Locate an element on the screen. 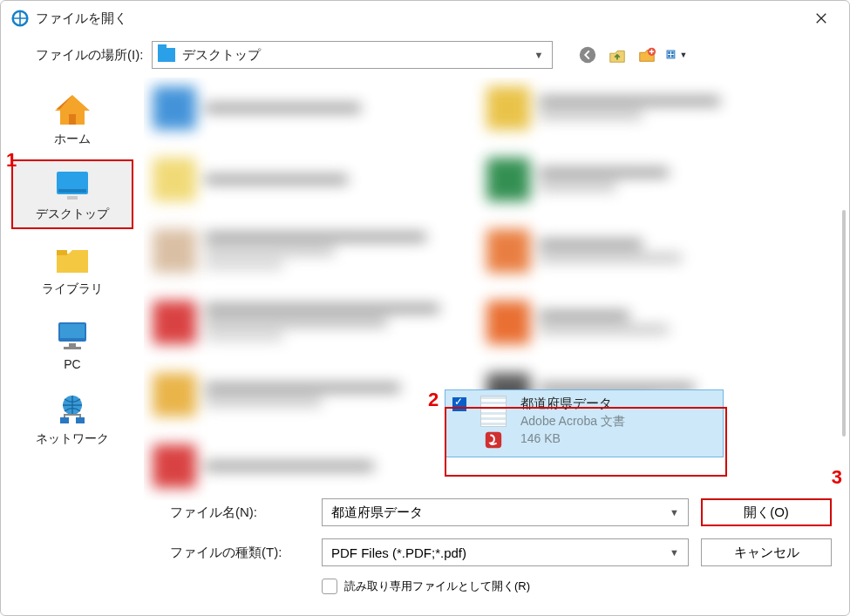 This screenshot has height=616, width=850. window-title: ファイルを開く is located at coordinates (82, 19).